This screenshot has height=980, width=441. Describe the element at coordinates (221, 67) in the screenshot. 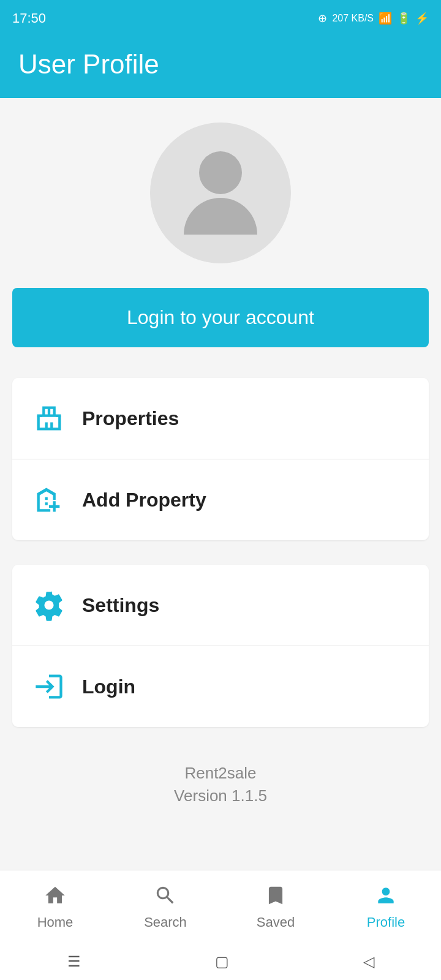

I see `header: User Profile` at that location.